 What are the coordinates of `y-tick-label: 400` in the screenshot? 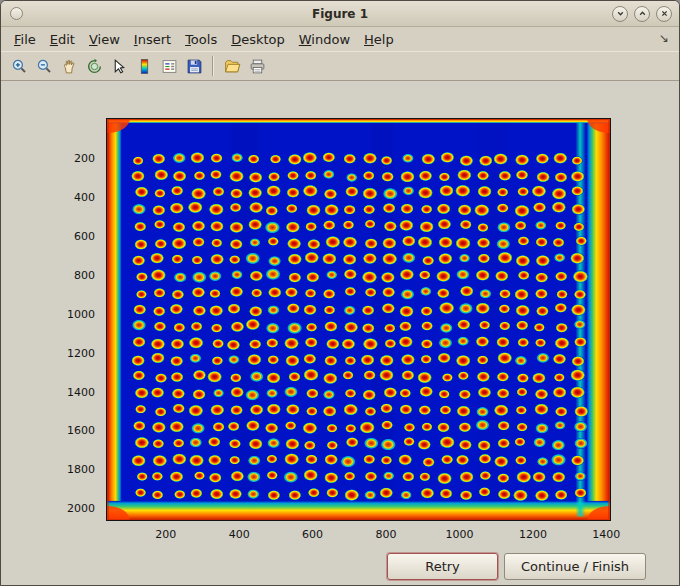 It's located at (84, 196).